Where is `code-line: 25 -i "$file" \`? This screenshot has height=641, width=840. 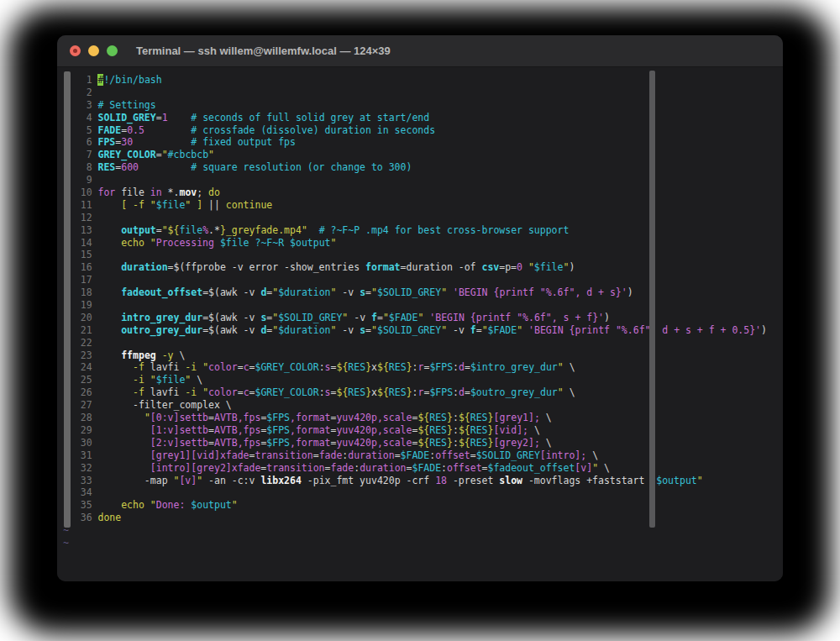
code-line: 25 -i "$file" \ is located at coordinates (423, 380).